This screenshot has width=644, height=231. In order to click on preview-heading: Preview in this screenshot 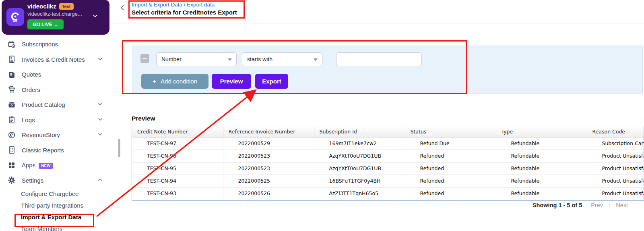, I will do `click(143, 119)`.